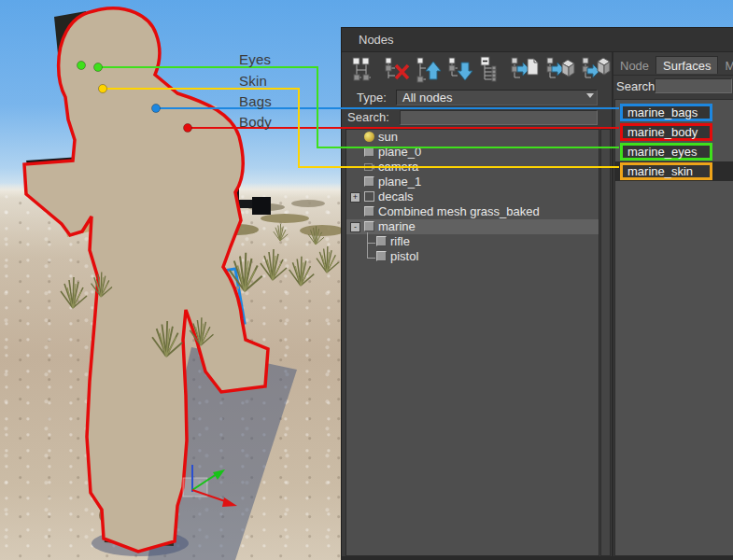 This screenshot has width=733, height=560. What do you see at coordinates (355, 228) in the screenshot?
I see `collapse-icon: -` at bounding box center [355, 228].